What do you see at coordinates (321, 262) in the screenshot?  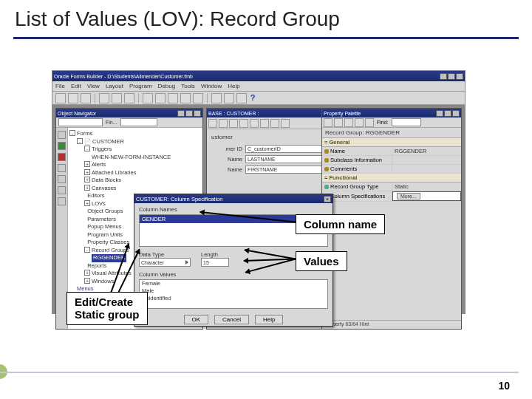 I see `callout-values: Values` at bounding box center [321, 262].